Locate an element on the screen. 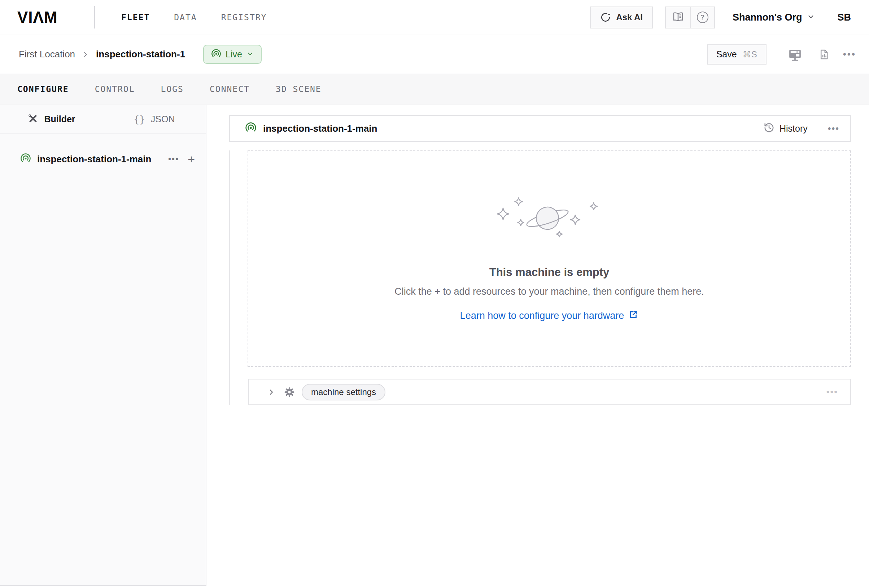 Image resolution: width=869 pixels, height=588 pixels. json-mode-button: {} JSON is located at coordinates (154, 119).